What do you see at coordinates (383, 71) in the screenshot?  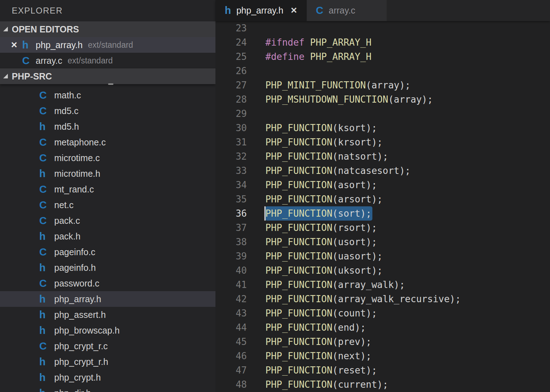 I see `code-line: 26` at bounding box center [383, 71].